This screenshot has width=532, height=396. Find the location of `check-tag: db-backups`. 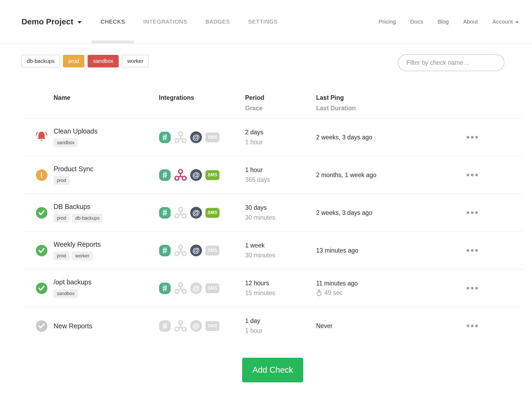

check-tag: db-backups is located at coordinates (87, 218).